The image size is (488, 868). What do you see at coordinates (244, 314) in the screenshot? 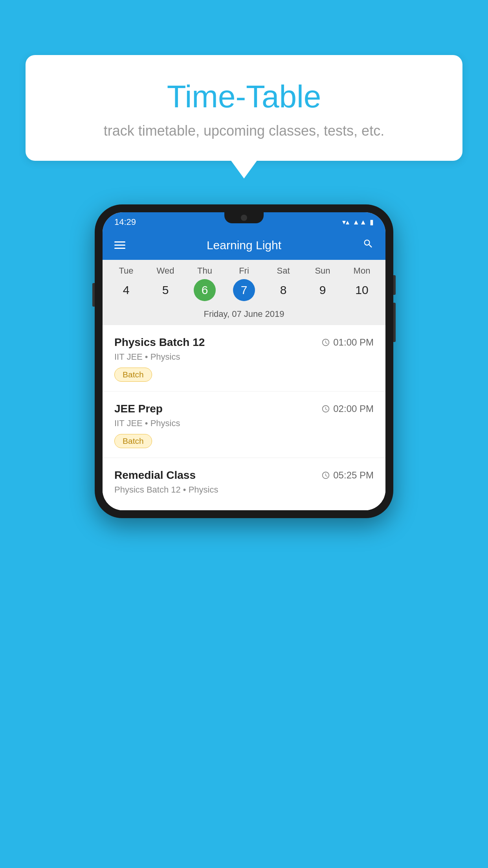
I see `selected-date-label: Friday, 07 June 2019` at bounding box center [244, 314].